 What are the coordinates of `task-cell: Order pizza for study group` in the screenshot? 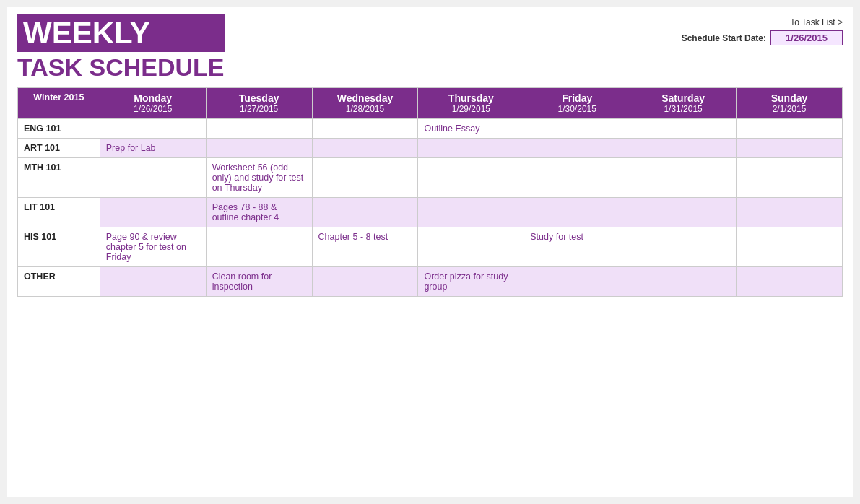 It's located at (471, 282).